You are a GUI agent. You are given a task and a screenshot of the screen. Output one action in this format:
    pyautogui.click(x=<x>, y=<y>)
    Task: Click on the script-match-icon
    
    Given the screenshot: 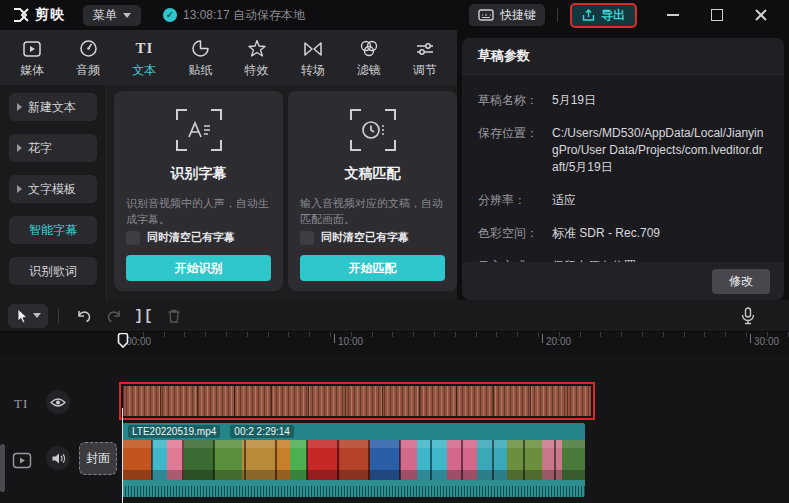 What is the action you would take?
    pyautogui.click(x=373, y=130)
    